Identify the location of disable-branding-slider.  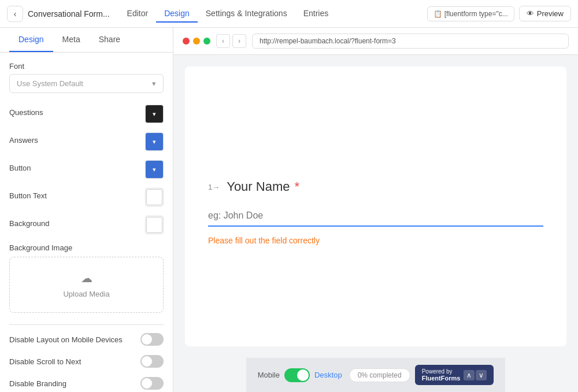
(152, 383).